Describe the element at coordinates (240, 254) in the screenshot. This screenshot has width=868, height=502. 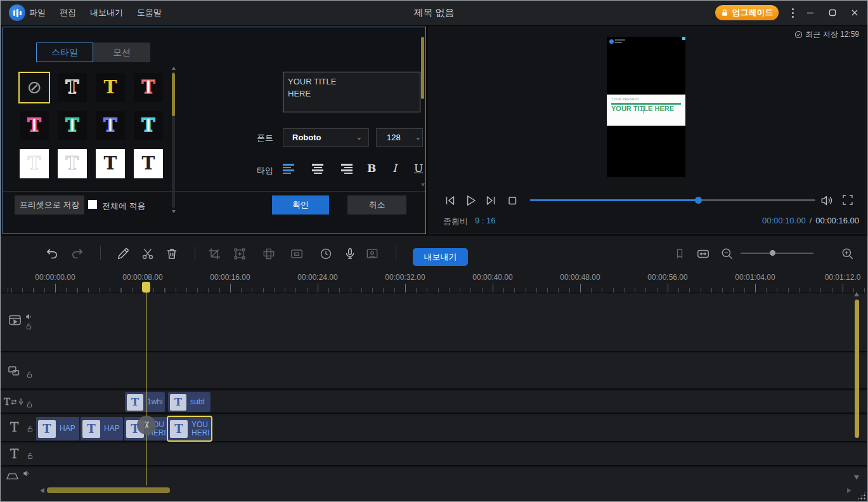
I see `freeze-frame-icon` at that location.